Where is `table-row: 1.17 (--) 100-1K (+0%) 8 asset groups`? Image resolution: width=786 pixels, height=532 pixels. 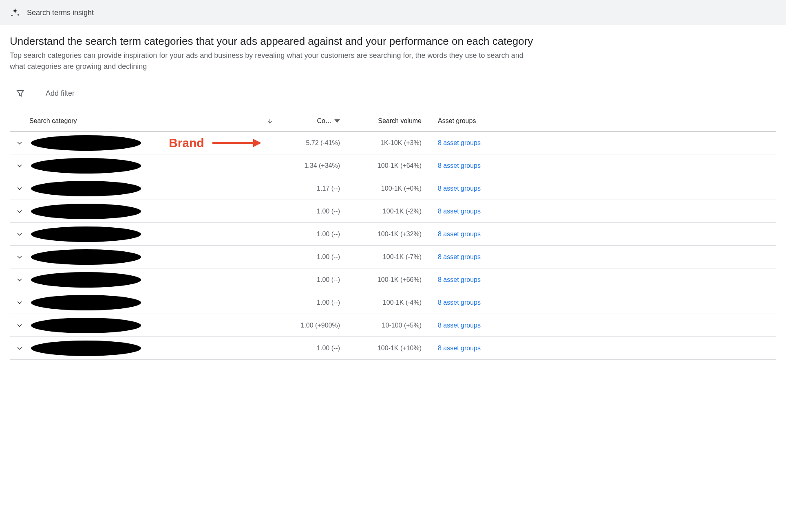
table-row: 1.17 (--) 100-1K (+0%) 8 asset groups is located at coordinates (393, 189).